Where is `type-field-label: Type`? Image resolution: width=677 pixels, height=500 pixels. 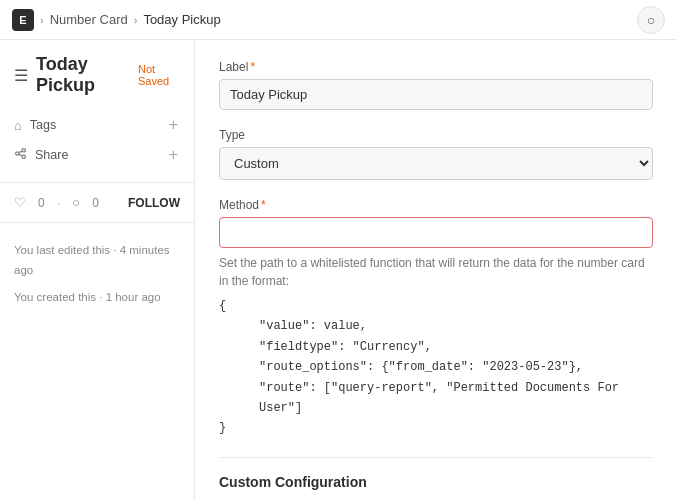
type-field-label: Type is located at coordinates (436, 135).